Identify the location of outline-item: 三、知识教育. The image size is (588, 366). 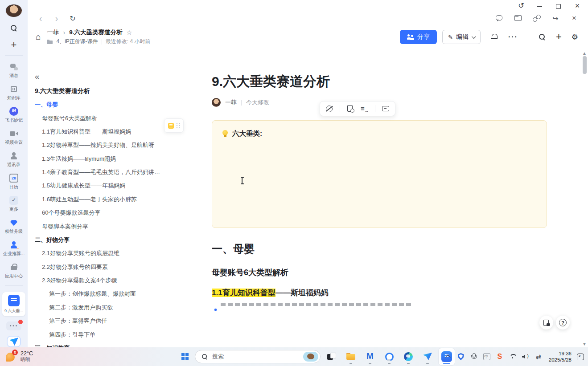
(101, 345).